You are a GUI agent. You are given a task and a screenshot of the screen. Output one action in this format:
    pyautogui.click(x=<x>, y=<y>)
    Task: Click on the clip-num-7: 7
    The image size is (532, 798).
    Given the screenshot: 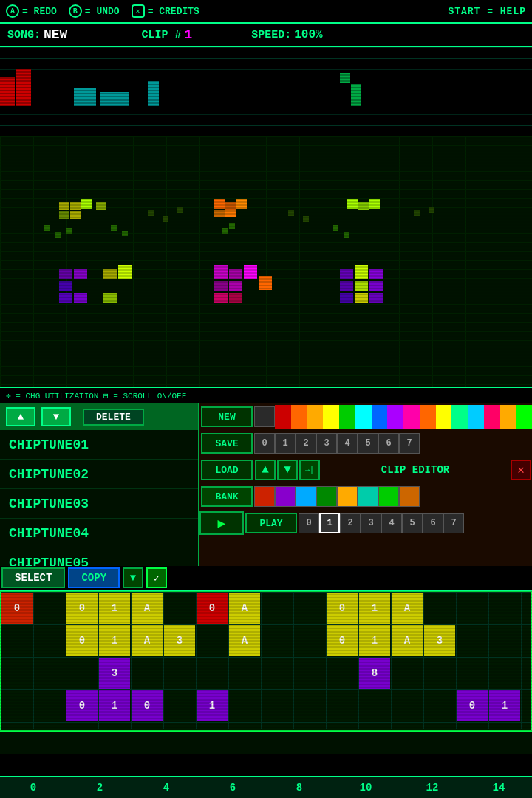 What is the action you would take?
    pyautogui.click(x=409, y=443)
    